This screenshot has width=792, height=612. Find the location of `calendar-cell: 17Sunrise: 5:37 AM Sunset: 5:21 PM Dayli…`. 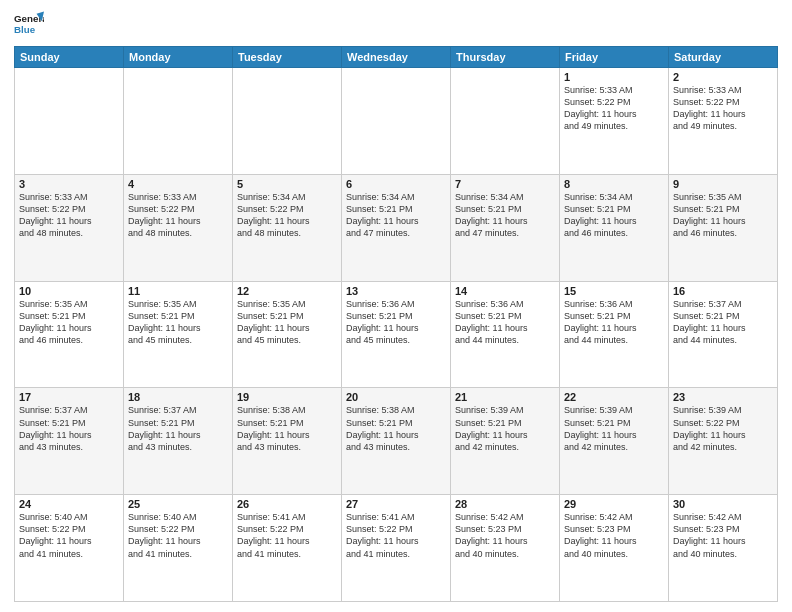

calendar-cell: 17Sunrise: 5:37 AM Sunset: 5:21 PM Dayli… is located at coordinates (70, 442).